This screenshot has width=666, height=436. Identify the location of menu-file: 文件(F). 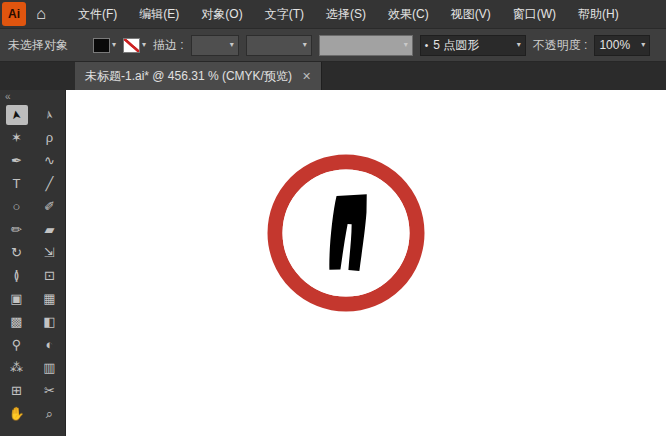
(98, 14).